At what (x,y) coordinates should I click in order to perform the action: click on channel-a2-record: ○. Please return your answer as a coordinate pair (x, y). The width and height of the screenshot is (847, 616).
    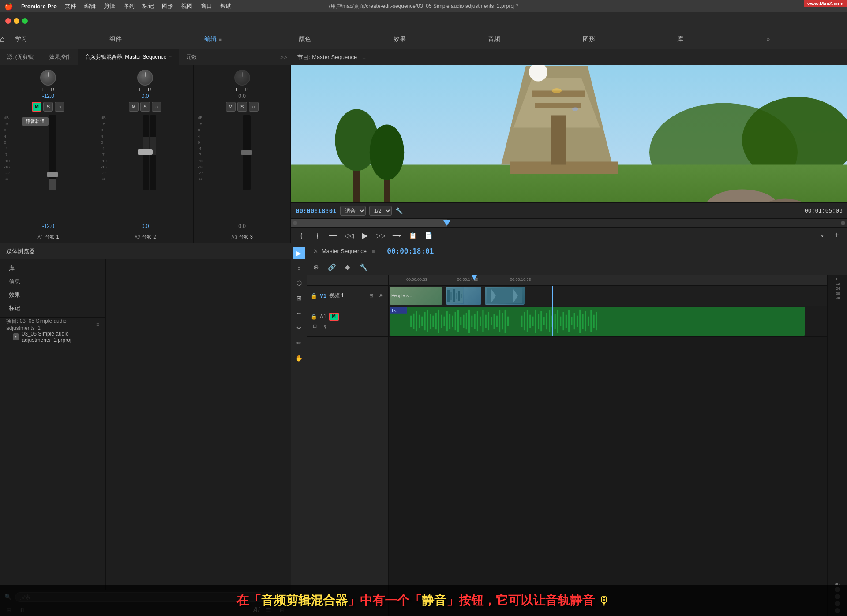
    Looking at the image, I should click on (157, 107).